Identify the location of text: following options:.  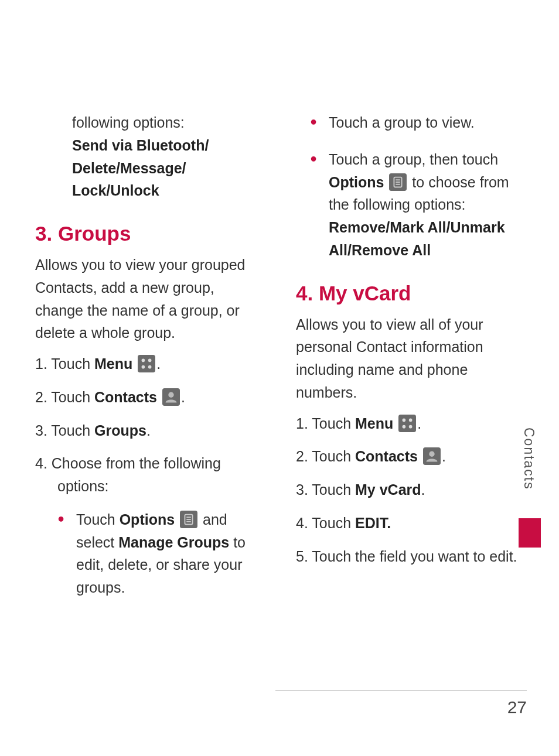
(128, 122).